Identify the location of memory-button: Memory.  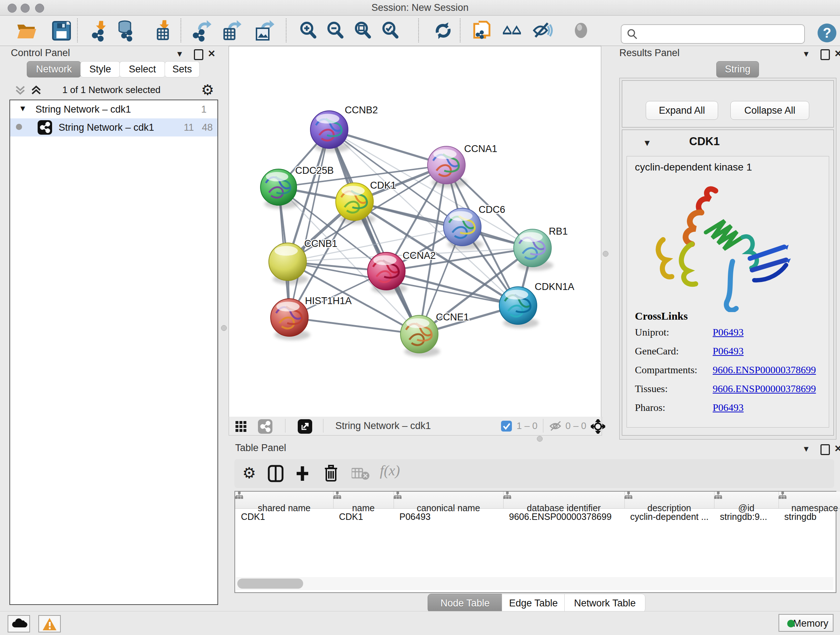
(806, 623).